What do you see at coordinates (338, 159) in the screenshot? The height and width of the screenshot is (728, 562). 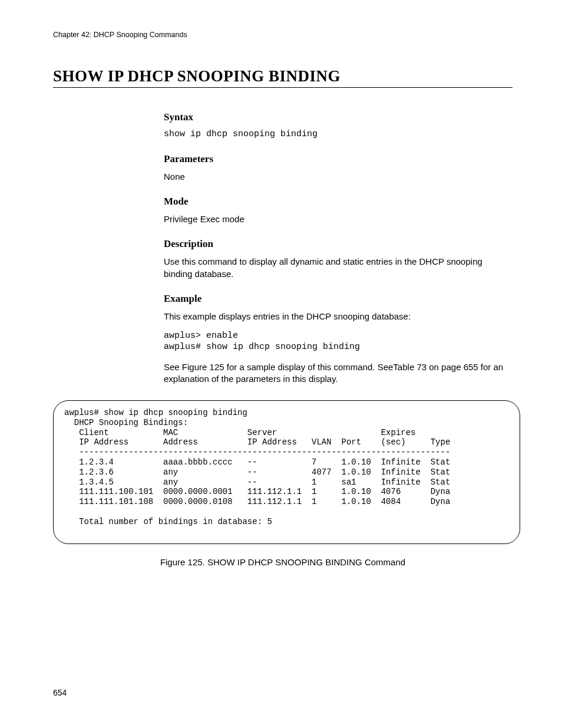 I see `parameters-heading: Parameters` at bounding box center [338, 159].